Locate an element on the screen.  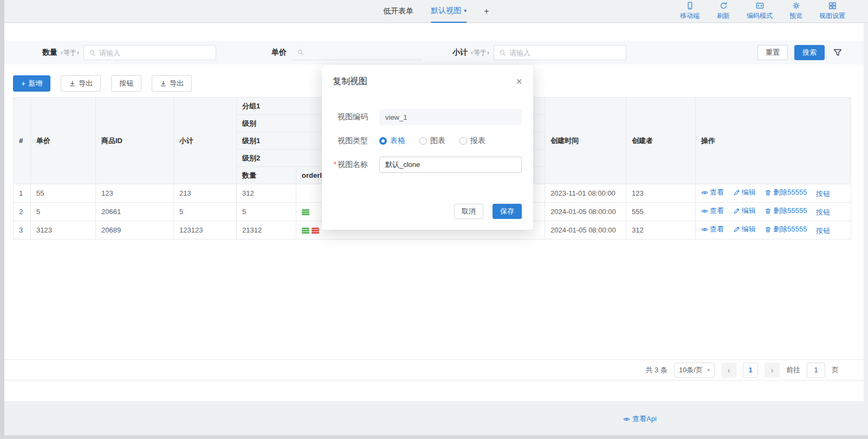
cell-price: 55 is located at coordinates (63, 193).